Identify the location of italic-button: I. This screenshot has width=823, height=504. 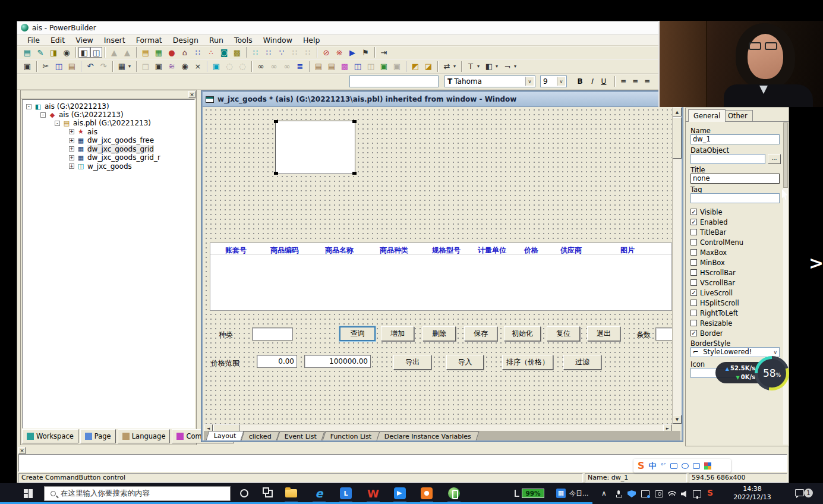
(592, 81).